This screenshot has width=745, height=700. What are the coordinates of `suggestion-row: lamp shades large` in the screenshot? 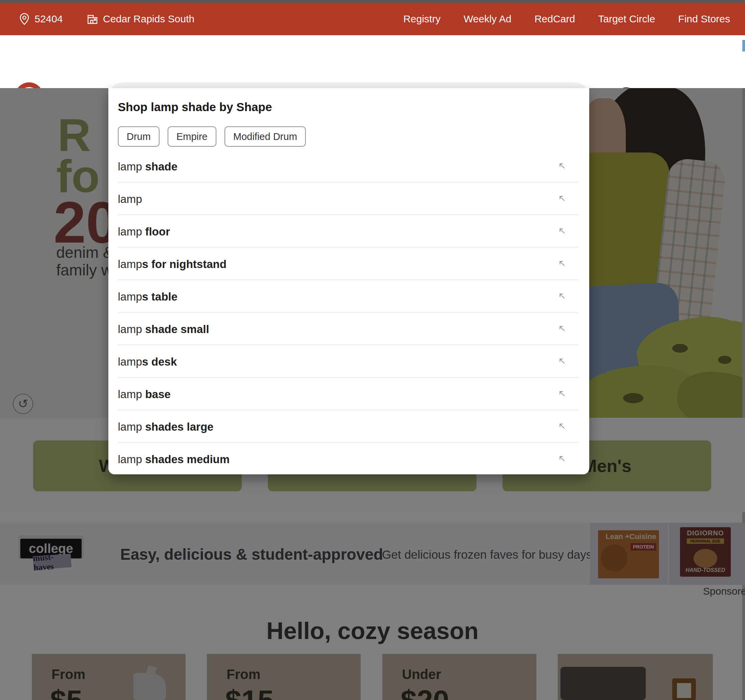 It's located at (349, 426).